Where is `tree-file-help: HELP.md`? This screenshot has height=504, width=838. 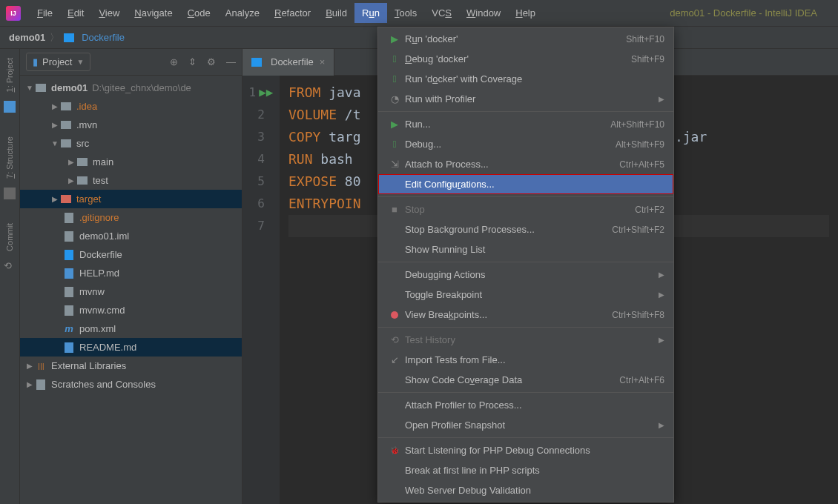 tree-file-help: HELP.md is located at coordinates (131, 273).